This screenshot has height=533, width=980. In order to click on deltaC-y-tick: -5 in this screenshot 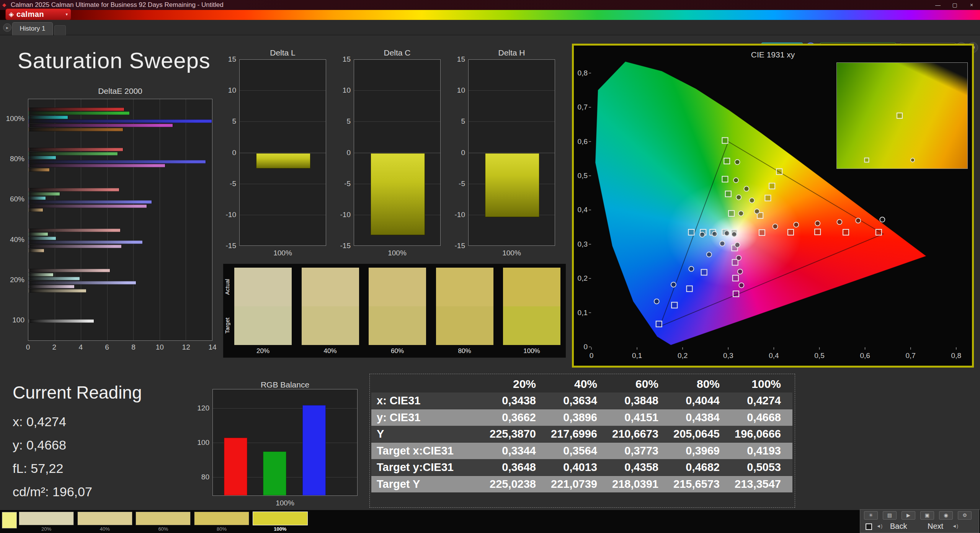, I will do `click(341, 184)`.